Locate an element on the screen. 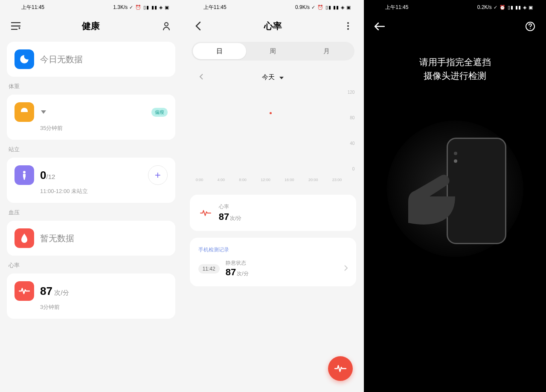 The width and height of the screenshot is (546, 392). section-heart-label: 心率 is located at coordinates (91, 265).